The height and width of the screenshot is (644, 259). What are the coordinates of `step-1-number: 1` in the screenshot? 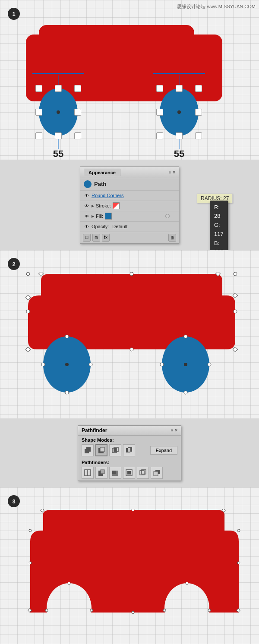 It's located at (14, 14).